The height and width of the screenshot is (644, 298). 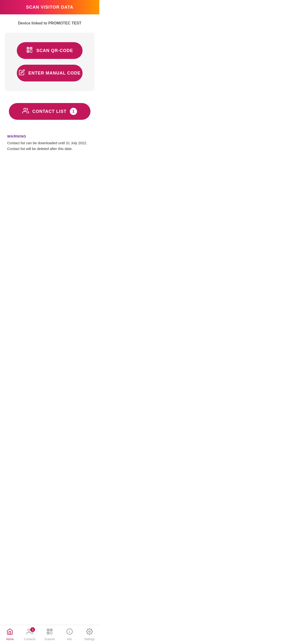 What do you see at coordinates (50, 136) in the screenshot?
I see `warning-title: WARNING` at bounding box center [50, 136].